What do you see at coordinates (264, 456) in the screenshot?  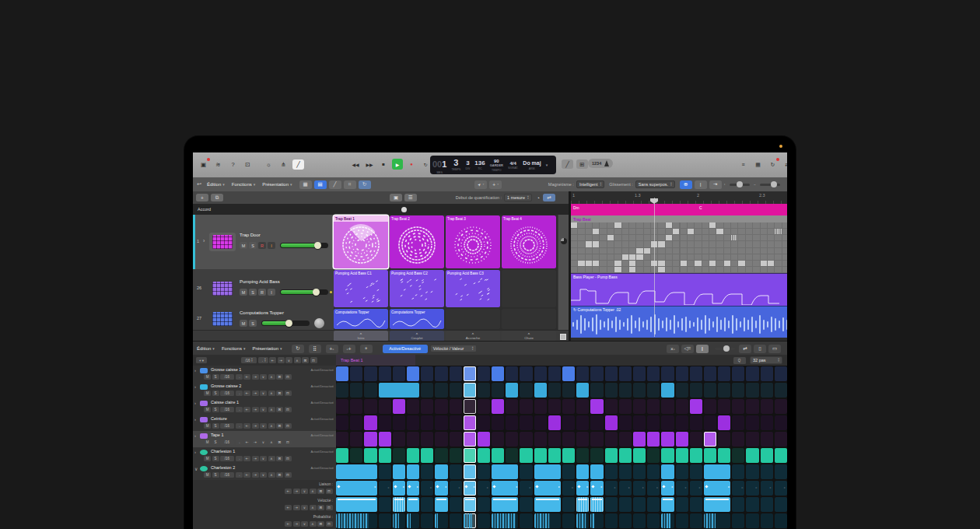 I see `seq-track-header: ›Charleston 1Activé/DesactivéMS/16→+◦◦+∨…` at bounding box center [264, 456].